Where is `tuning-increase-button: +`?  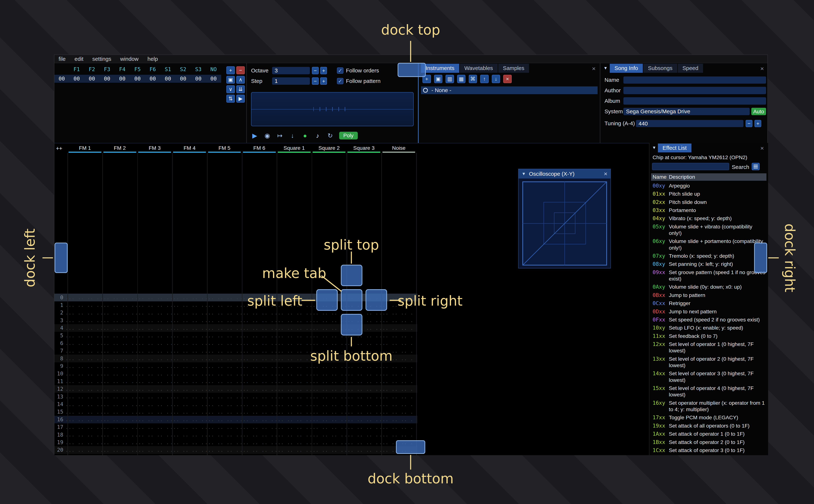
tuning-increase-button: + is located at coordinates (758, 124).